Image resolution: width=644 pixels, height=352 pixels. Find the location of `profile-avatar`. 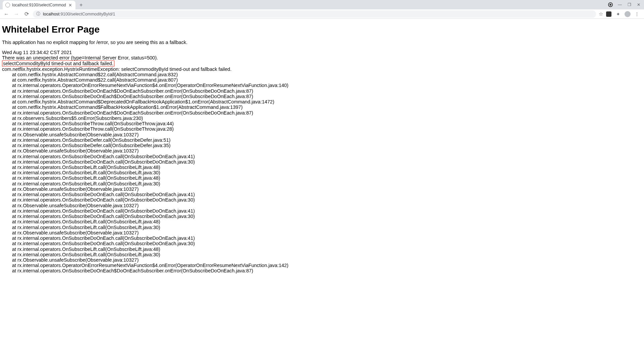

profile-avatar is located at coordinates (628, 14).